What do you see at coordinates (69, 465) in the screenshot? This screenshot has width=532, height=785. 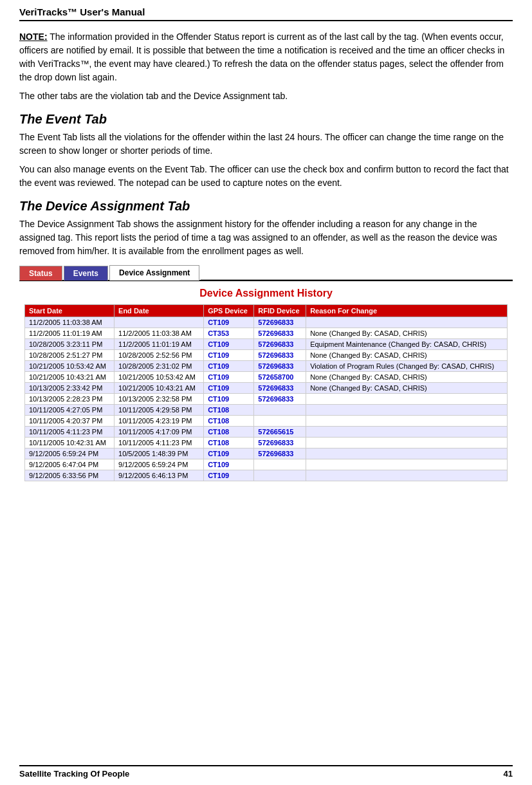 I see `table-cell: 9/12/2005 6:47:04 PM` at bounding box center [69, 465].